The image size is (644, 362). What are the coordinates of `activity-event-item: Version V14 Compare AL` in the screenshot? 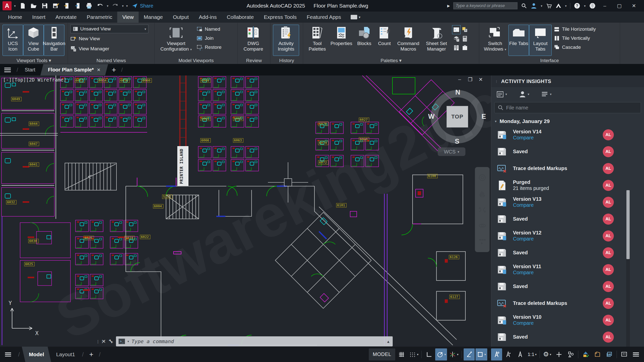 It's located at (568, 135).